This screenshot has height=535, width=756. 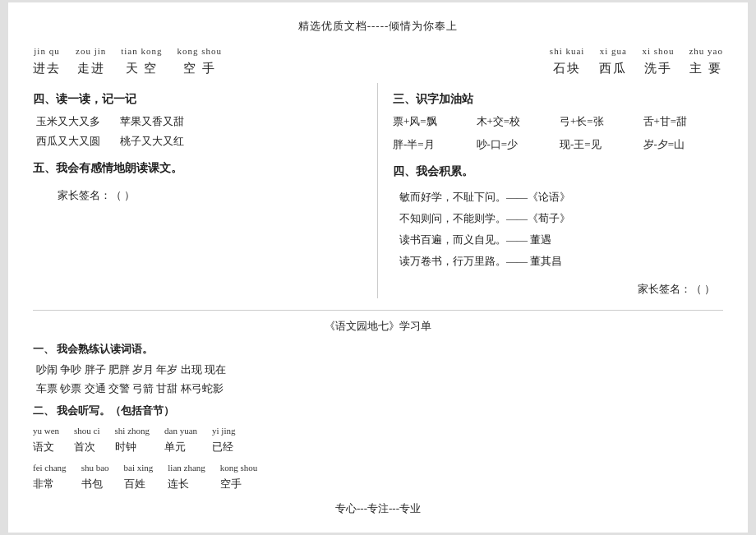 I want to click on word-item: tian kong天 空, so click(x=141, y=62).